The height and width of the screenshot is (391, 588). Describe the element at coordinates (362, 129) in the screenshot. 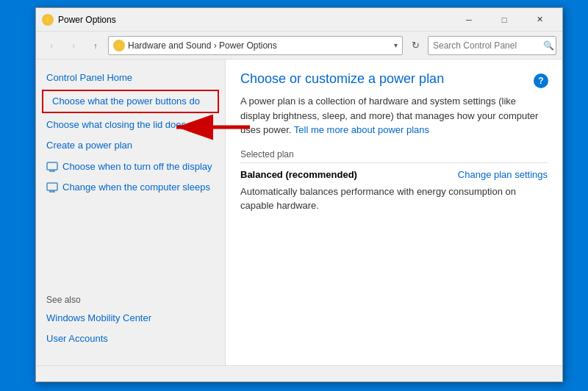

I see `learn-more-link: Tell me more about power plans` at that location.